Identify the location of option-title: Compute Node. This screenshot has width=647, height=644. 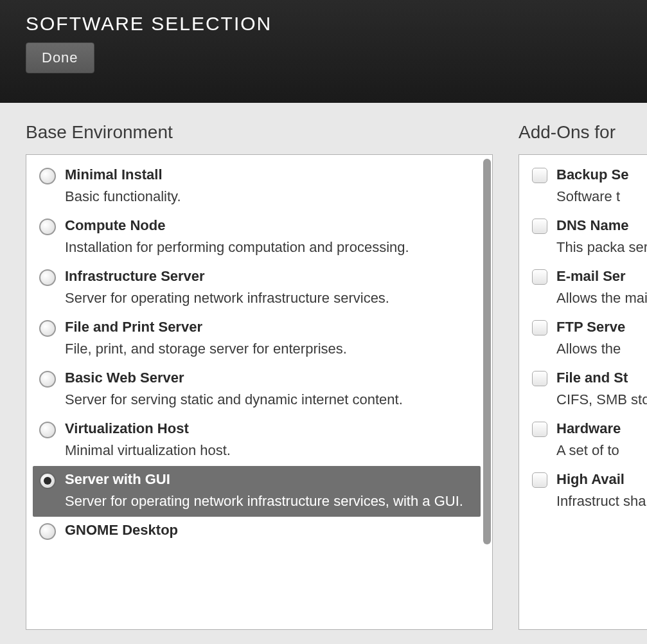
(270, 226).